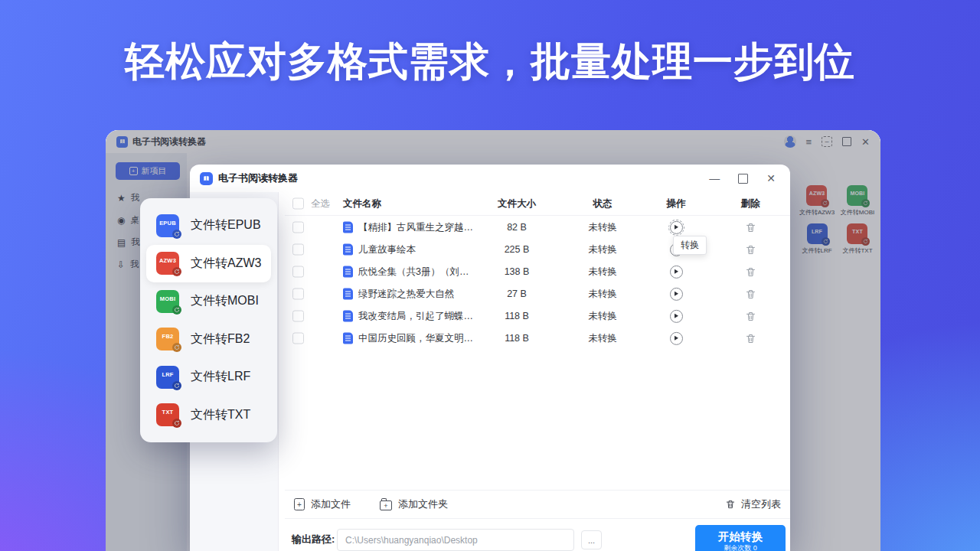 Image resolution: width=980 pixels, height=551 pixels. I want to click on column-header-status: 状态, so click(603, 204).